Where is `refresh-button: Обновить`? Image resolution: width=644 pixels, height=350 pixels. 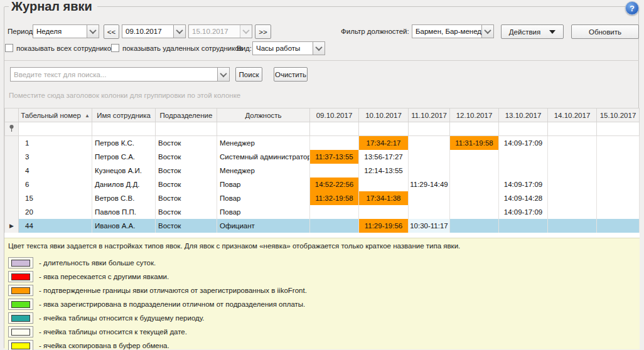
refresh-button: Обновить is located at coordinates (605, 31).